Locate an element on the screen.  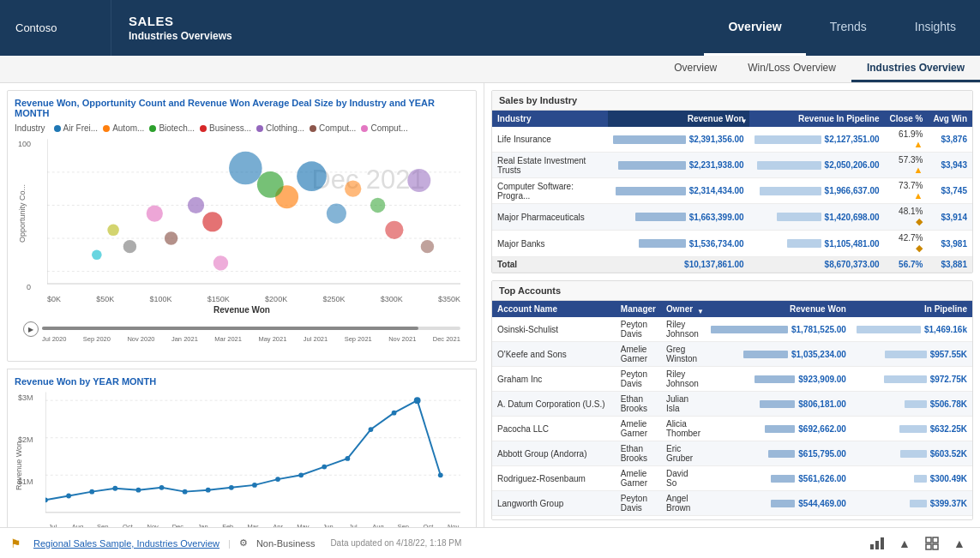
rev-pipeline-cell: $1,420,698.00 is located at coordinates (817, 218).